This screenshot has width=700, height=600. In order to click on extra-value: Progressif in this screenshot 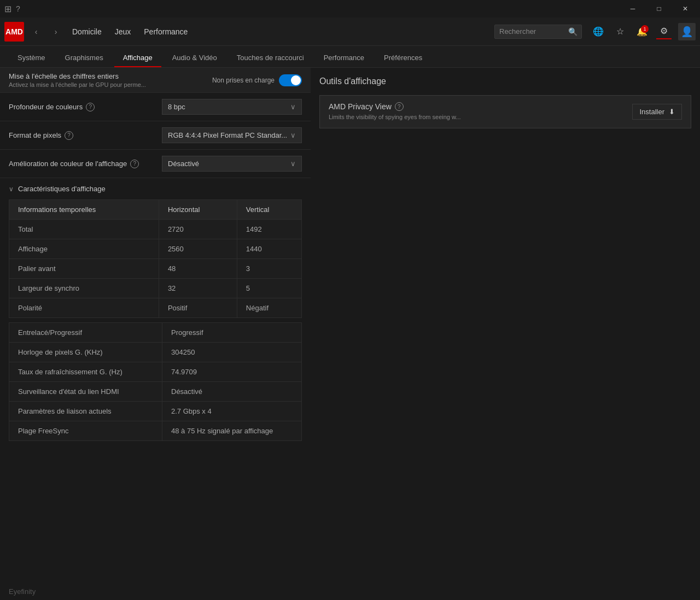, I will do `click(232, 333)`.